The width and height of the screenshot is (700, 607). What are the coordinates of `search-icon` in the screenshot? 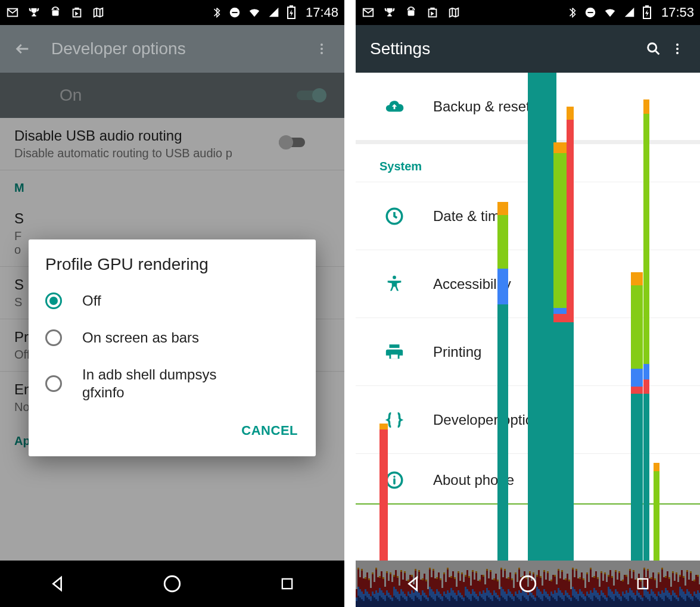 It's located at (654, 49).